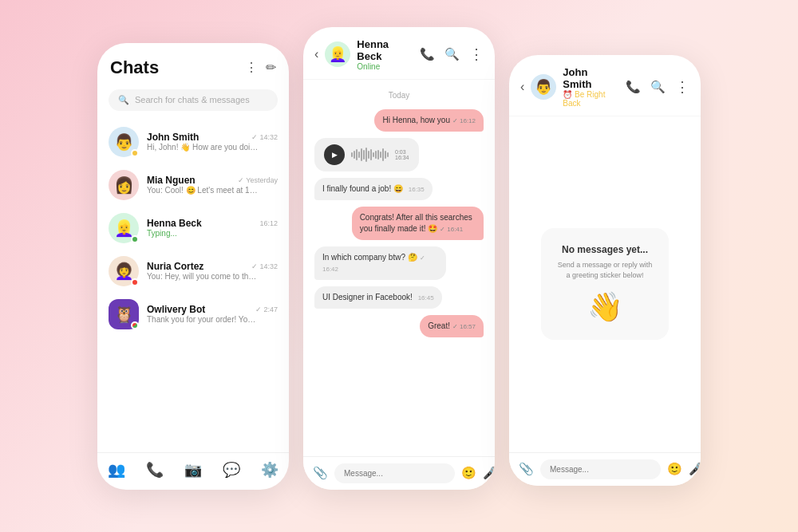 The width and height of the screenshot is (798, 532). Describe the element at coordinates (385, 50) in the screenshot. I see `henna-name: Henna Beck` at that location.